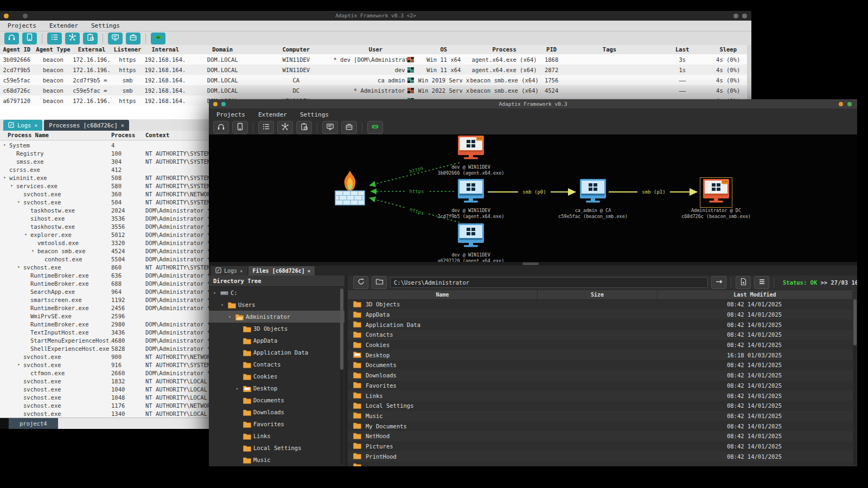 The width and height of the screenshot is (868, 488). What do you see at coordinates (743, 282) in the screenshot?
I see `new-file-button` at bounding box center [743, 282].